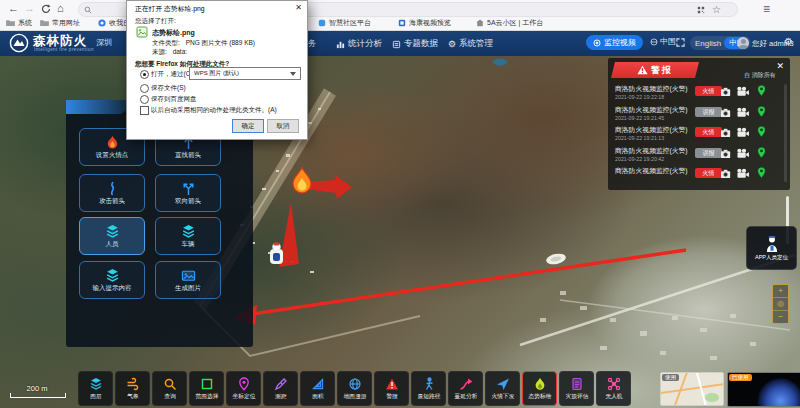 This screenshot has width=800, height=408. What do you see at coordinates (144, 74) in the screenshot?
I see `radio-open-with` at bounding box center [144, 74].